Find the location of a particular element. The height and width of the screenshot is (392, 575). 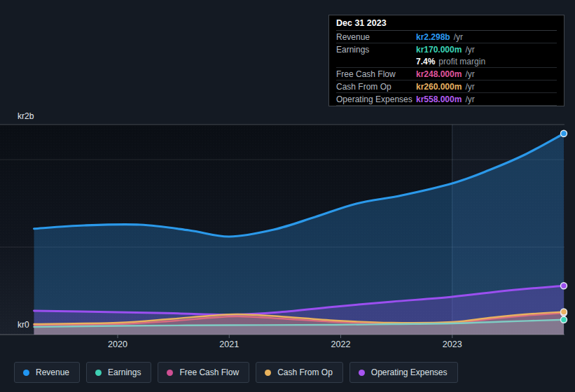

chart-tooltip: Dec 31 2023 Revenue kr2.298b /yr Earning… is located at coordinates (447, 60).